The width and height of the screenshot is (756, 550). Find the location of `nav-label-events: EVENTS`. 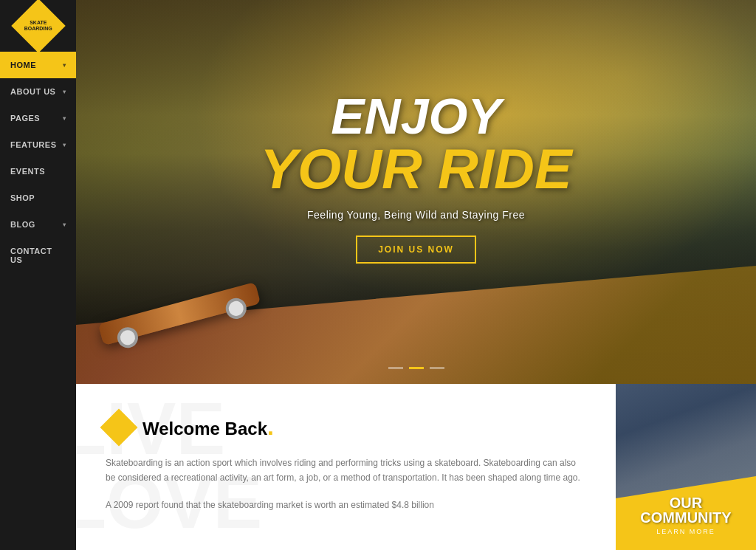

nav-label-events: EVENTS is located at coordinates (28, 171).